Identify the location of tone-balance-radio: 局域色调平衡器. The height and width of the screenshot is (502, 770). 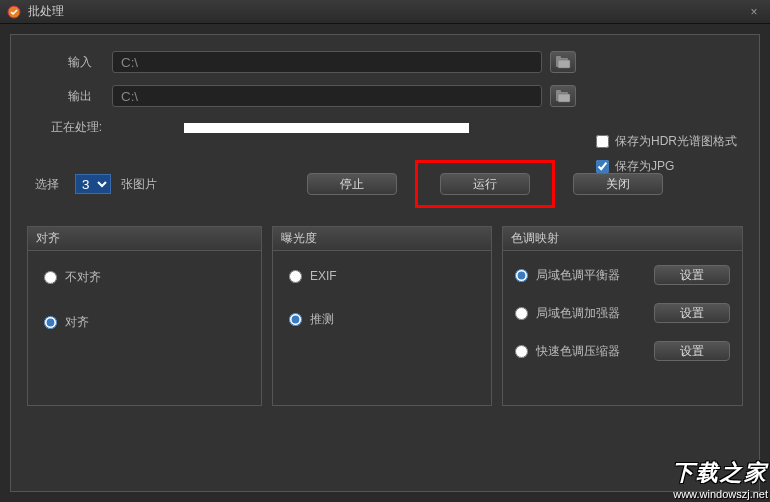
(584, 276).